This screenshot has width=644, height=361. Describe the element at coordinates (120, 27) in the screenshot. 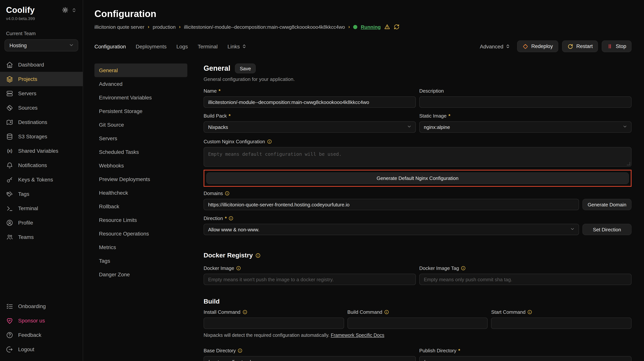

I see `breadcrumb-project: illicitonion quote server` at that location.